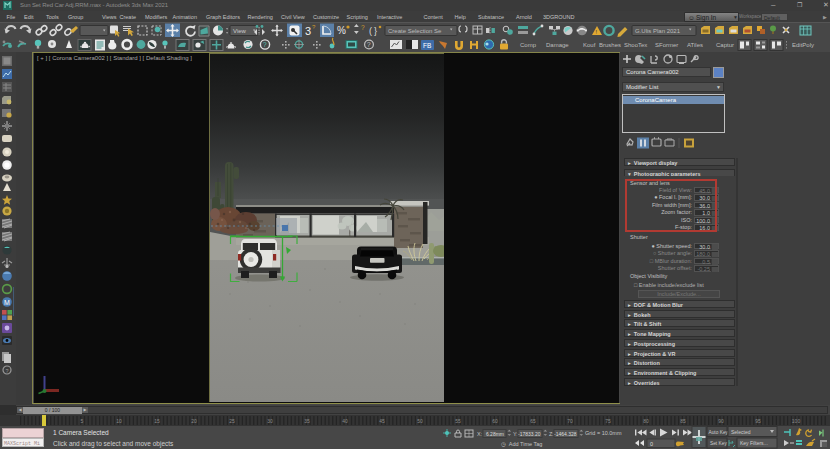 This screenshot has height=449, width=830. I want to click on svg-text: 45, so click(382, 421).